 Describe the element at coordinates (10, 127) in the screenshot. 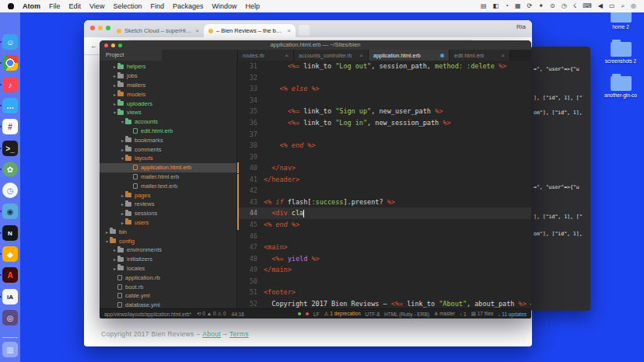

I see `slack-icon: #` at that location.